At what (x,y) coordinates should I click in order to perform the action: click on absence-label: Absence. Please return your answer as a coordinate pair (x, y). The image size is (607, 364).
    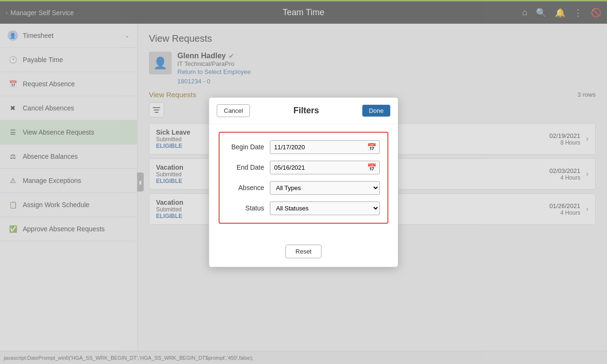
    Looking at the image, I should click on (248, 188).